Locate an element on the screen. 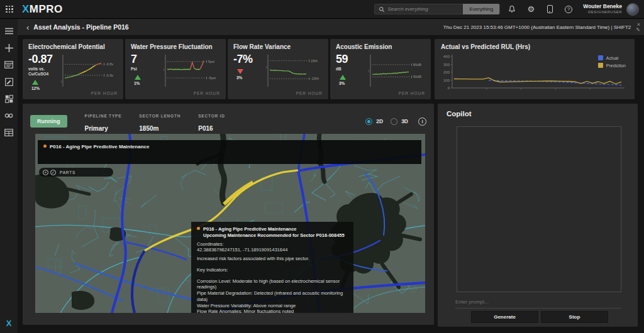 This screenshot has height=333, width=644. kpi-value: -0.87 is located at coordinates (45, 59).